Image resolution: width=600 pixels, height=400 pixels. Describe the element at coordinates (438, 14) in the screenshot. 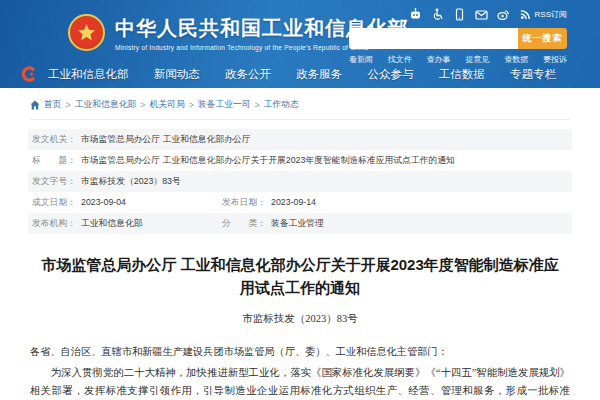

I see `accessibility-icon` at that location.